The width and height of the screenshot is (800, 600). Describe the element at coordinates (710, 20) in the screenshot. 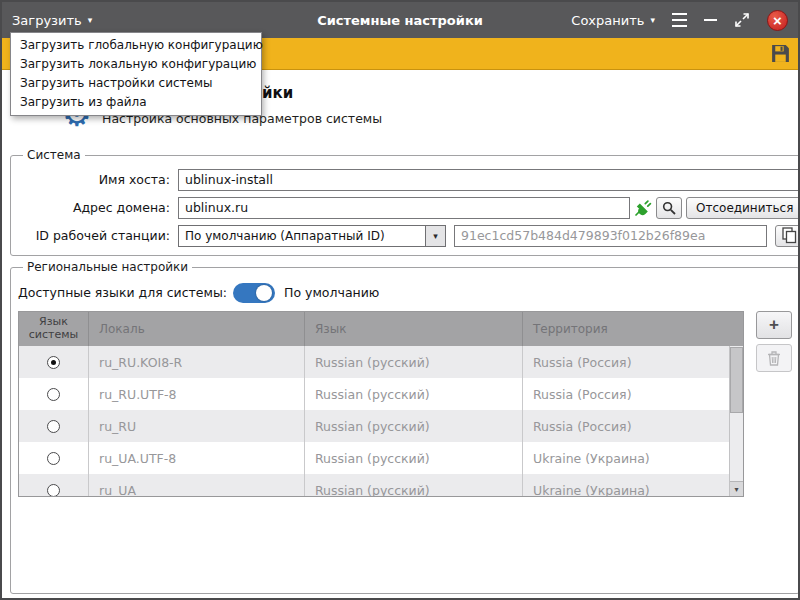

I see `minimize-icon` at that location.